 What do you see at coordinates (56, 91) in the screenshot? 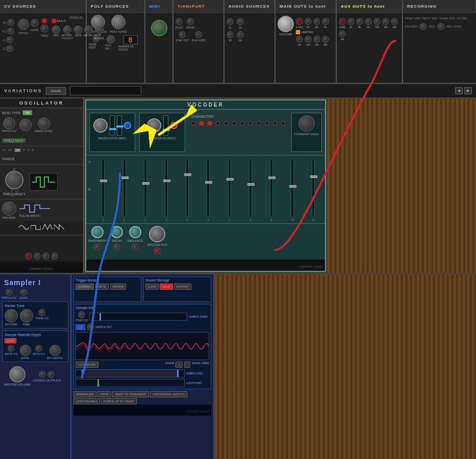
I see `save-button: SAVE` at bounding box center [56, 91].